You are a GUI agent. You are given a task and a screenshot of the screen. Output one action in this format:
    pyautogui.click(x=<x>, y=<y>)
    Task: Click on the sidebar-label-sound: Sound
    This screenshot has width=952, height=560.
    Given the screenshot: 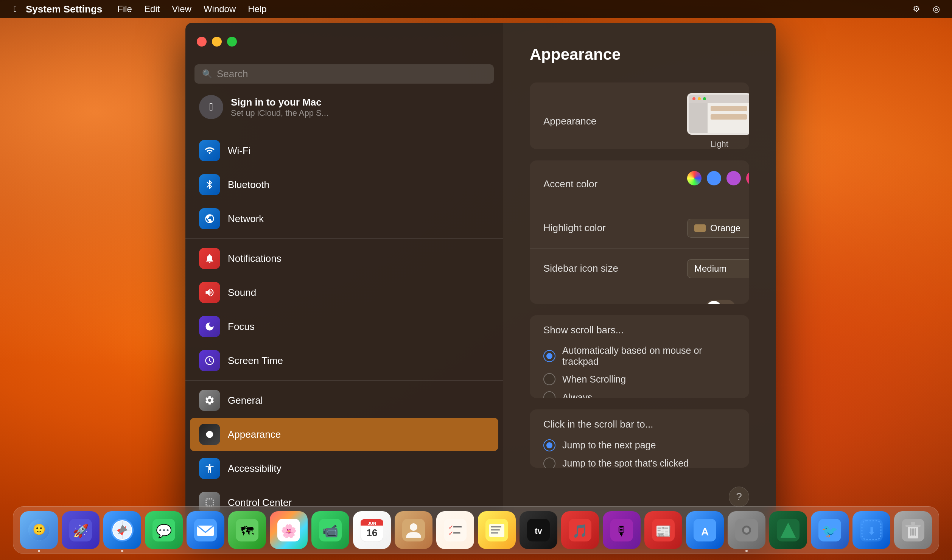 What is the action you would take?
    pyautogui.click(x=242, y=293)
    